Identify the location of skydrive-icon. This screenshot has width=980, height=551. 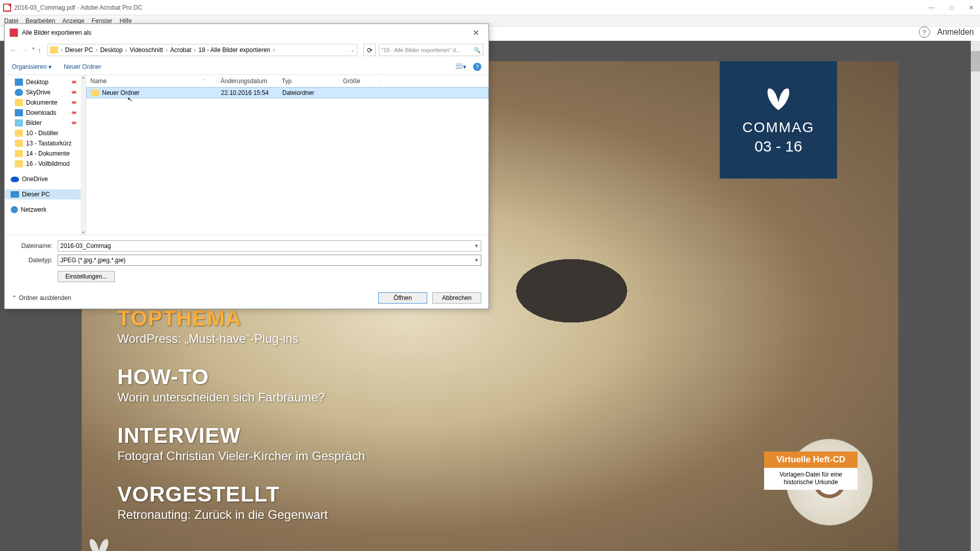
(19, 92).